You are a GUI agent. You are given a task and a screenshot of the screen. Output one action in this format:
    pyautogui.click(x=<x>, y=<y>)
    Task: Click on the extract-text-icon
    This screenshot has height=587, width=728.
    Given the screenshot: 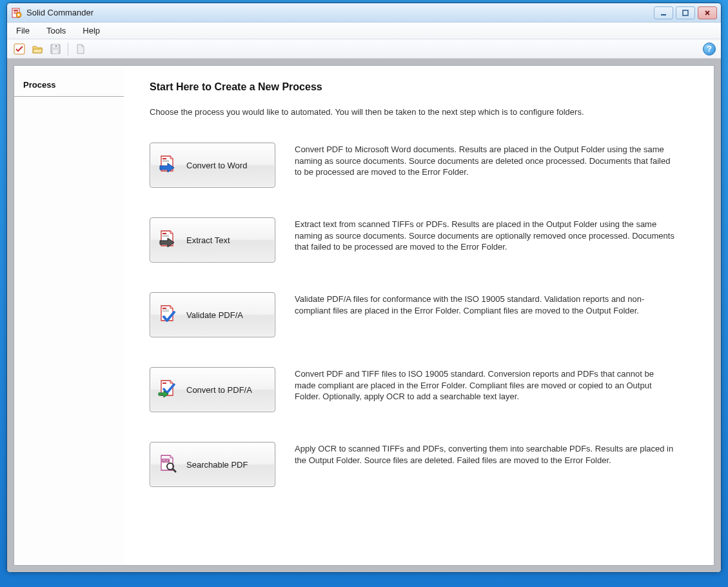 What is the action you would take?
    pyautogui.click(x=168, y=240)
    